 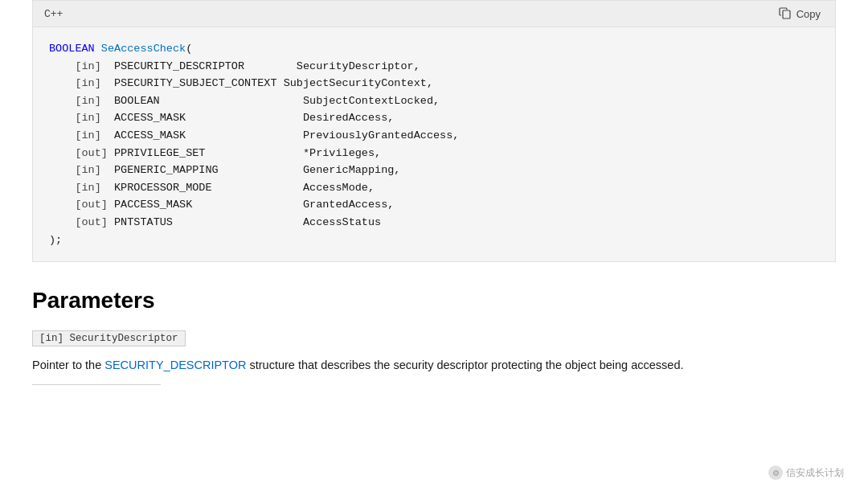 What do you see at coordinates (800, 14) in the screenshot?
I see `copy-button: Copy` at bounding box center [800, 14].